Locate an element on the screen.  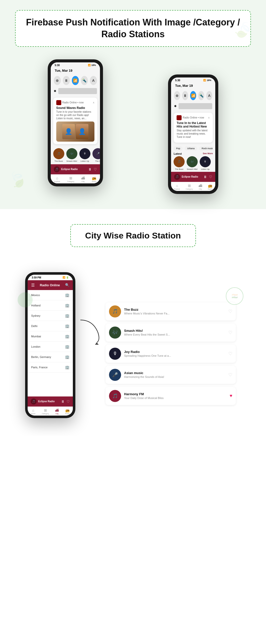
home-nav-icon: ⌂ is located at coordinates (57, 178).